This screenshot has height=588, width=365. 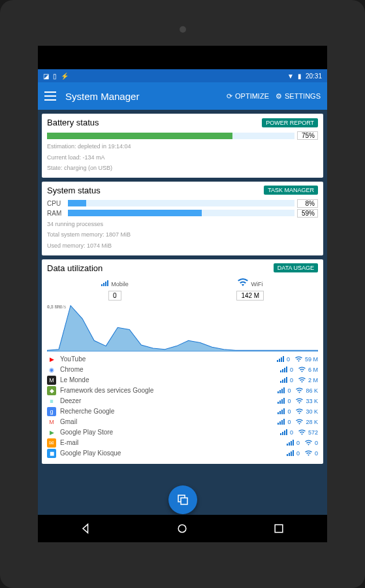 What do you see at coordinates (50, 96) in the screenshot?
I see `hamburger-menu-icon` at bounding box center [50, 96].